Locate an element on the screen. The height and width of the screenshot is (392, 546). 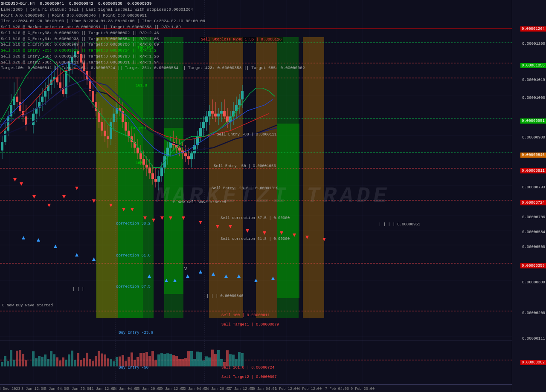
price-label-002: 0.00000002 is located at coordinates (533, 363).